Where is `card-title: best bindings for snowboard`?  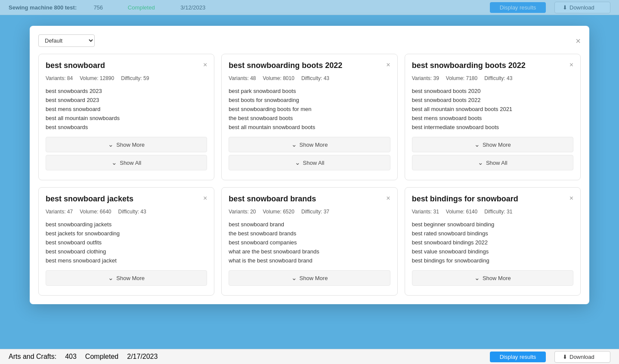 card-title: best bindings for snowboard is located at coordinates (489, 199).